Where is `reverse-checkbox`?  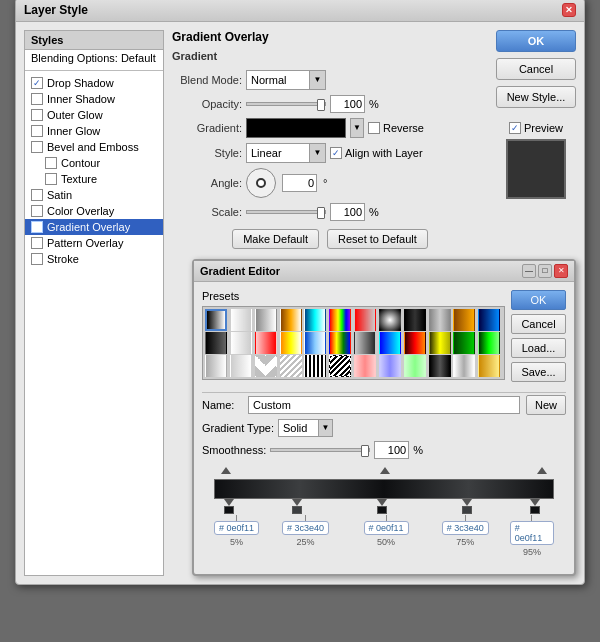
reverse-checkbox is located at coordinates (374, 128).